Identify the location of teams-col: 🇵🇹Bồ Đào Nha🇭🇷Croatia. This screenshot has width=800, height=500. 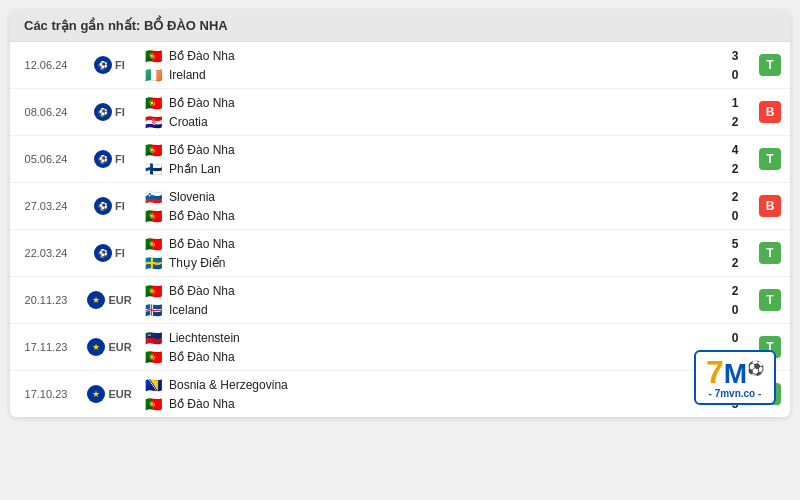
(428, 112).